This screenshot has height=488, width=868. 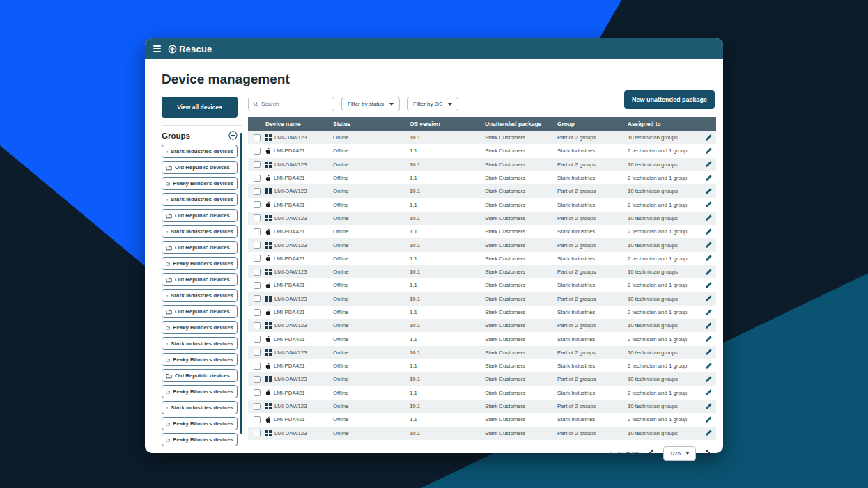 What do you see at coordinates (669, 100) in the screenshot?
I see `new-unattended-package-button: New unattended package` at bounding box center [669, 100].